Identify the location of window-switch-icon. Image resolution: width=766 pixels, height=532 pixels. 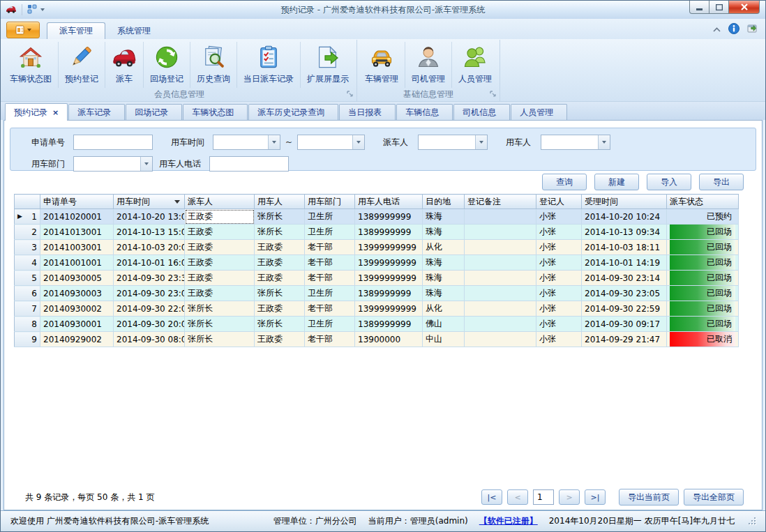
(752, 29).